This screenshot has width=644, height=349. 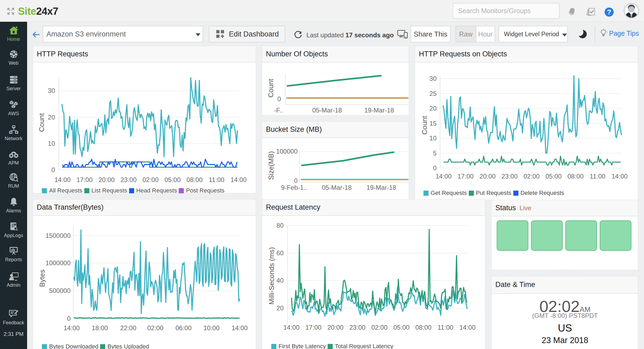 I want to click on svg-text: 40, so click(x=280, y=280).